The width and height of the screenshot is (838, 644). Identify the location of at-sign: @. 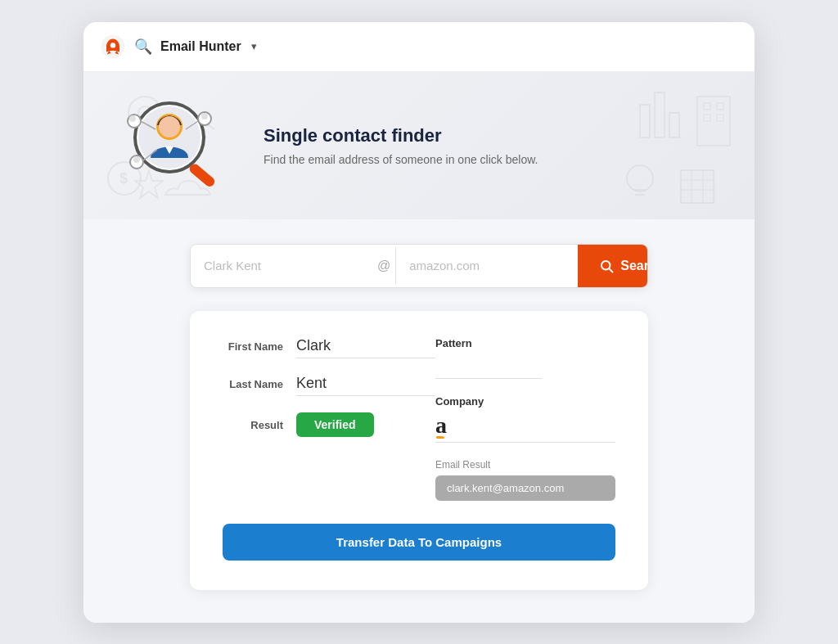
(384, 266).